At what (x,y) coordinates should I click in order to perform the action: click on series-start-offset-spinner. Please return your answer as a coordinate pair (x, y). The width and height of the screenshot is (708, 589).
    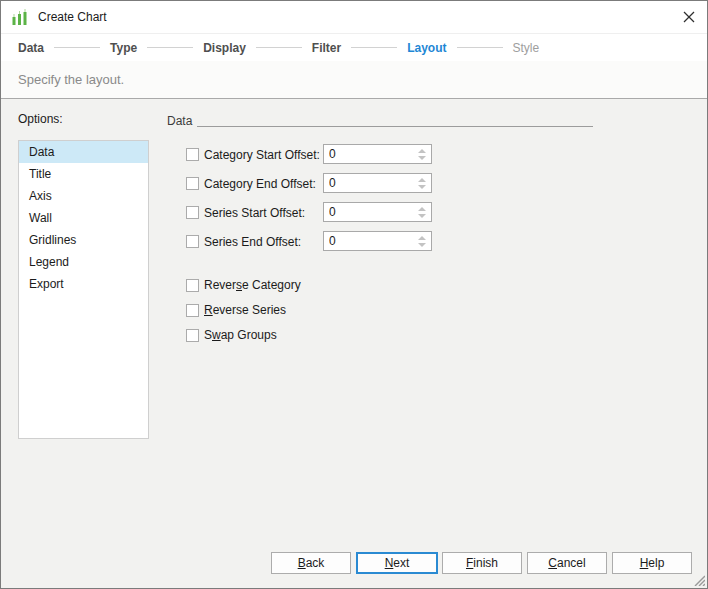
    Looking at the image, I should click on (378, 212).